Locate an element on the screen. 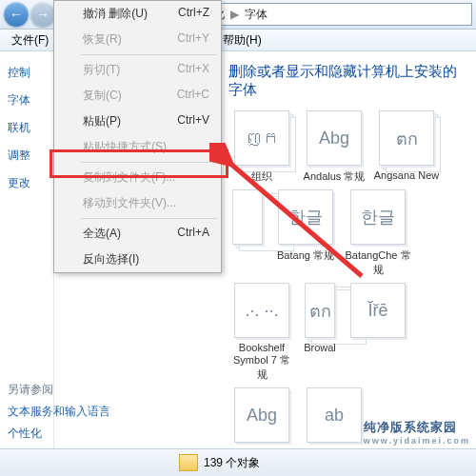 The width and height of the screenshot is (476, 476). sidebar-item: 控制 is located at coordinates (27, 72).